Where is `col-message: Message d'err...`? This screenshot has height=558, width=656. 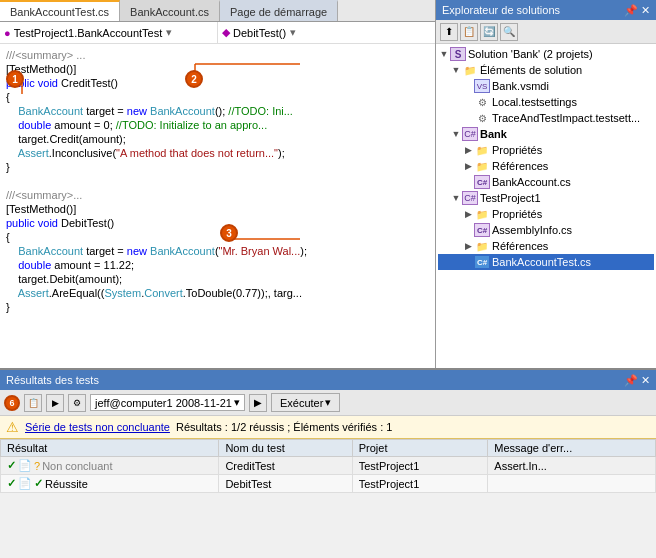 col-message: Message d'err... is located at coordinates (572, 448).